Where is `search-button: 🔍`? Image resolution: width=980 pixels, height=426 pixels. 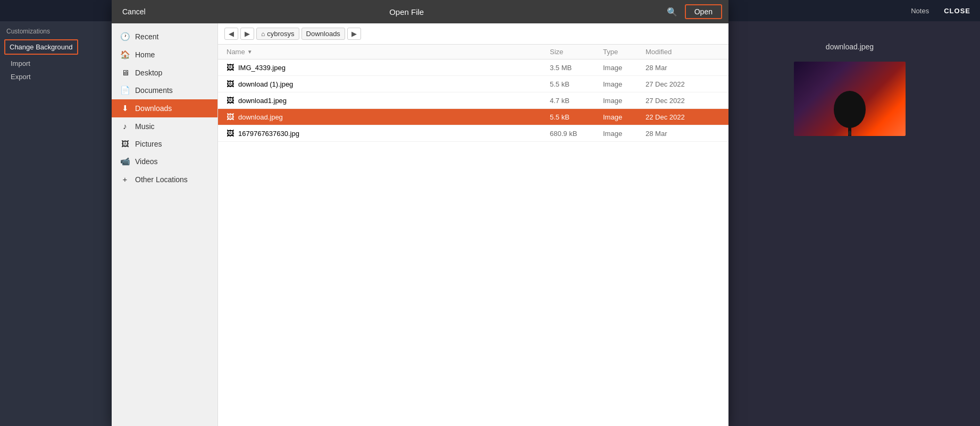 search-button: 🔍 is located at coordinates (672, 12).